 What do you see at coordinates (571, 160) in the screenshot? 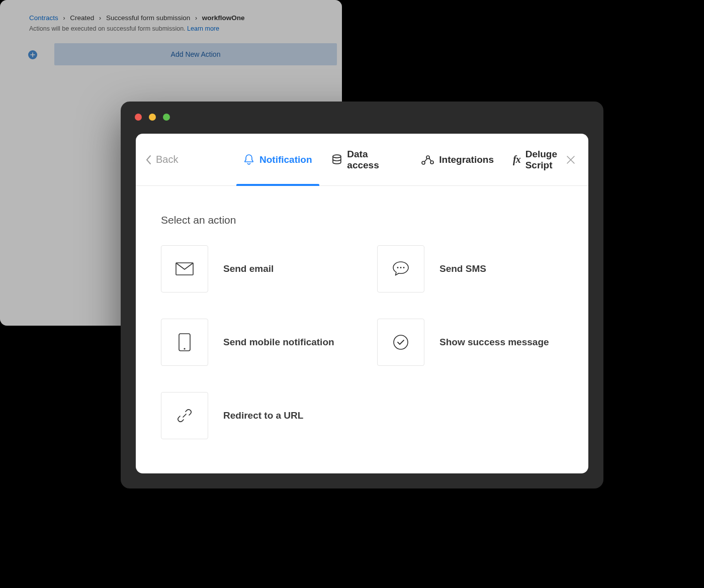
I see `close-icon` at bounding box center [571, 160].